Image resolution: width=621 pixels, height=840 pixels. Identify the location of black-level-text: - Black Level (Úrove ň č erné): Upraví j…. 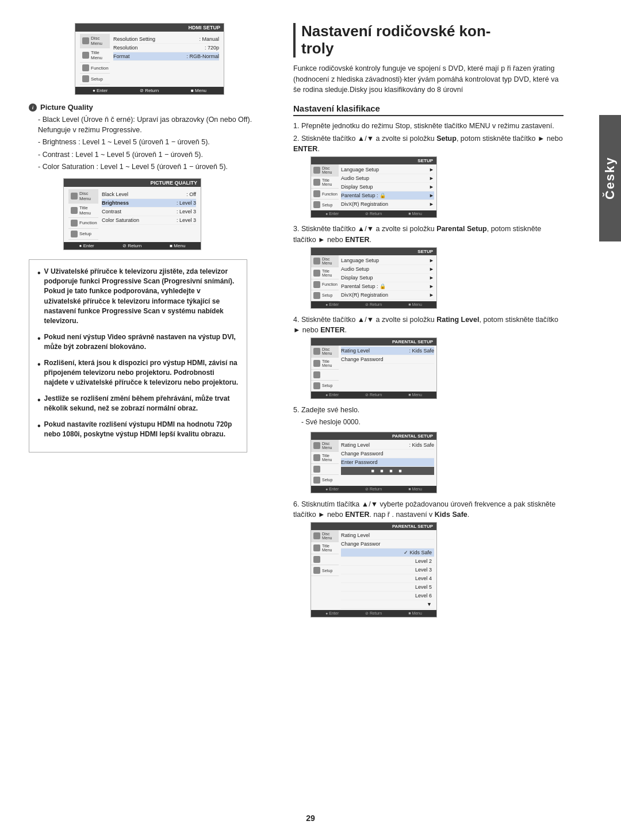
(157, 125).